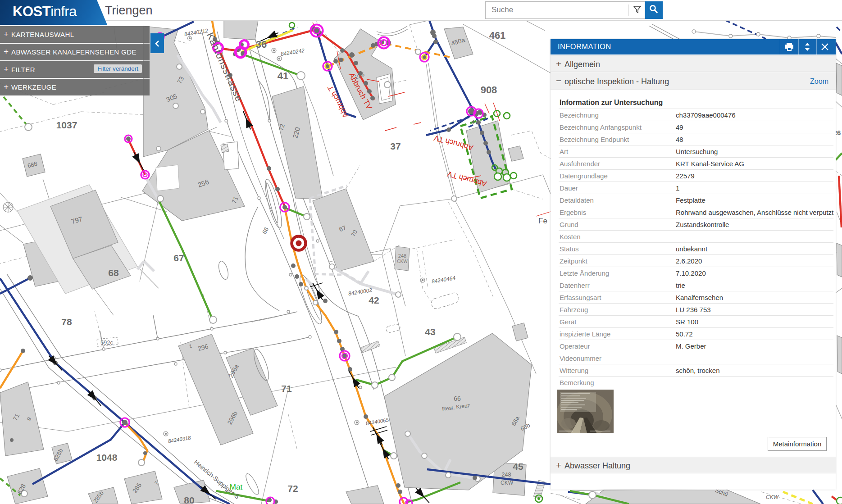 This screenshot has width=842, height=504. Describe the element at coordinates (374, 300) in the screenshot. I see `svg-text: 42` at that location.